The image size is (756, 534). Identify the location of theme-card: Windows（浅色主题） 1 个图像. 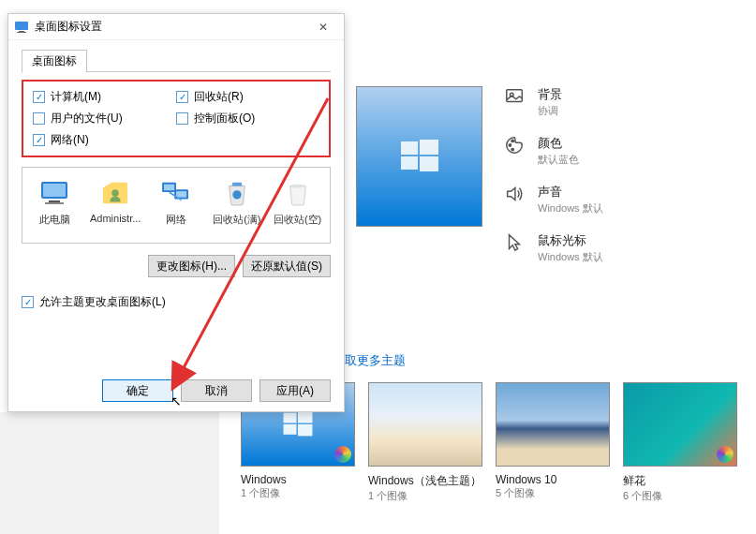
(425, 442).